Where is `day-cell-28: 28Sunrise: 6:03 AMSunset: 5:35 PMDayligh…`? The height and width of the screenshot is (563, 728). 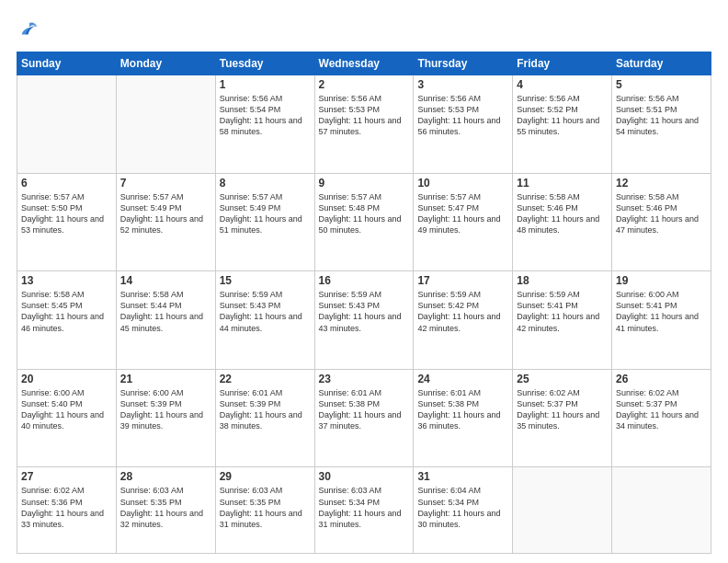 day-cell-28: 28Sunrise: 6:03 AMSunset: 5:35 PMDayligh… is located at coordinates (165, 511).